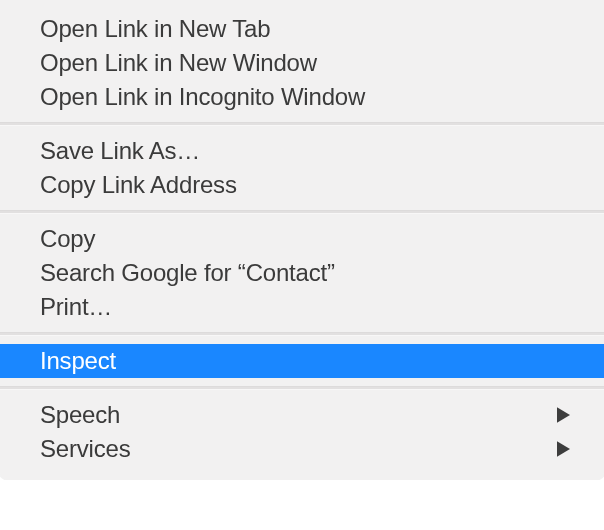 This screenshot has height=530, width=604. What do you see at coordinates (302, 168) in the screenshot?
I see `menu-group: Save Link As… Copy Link Address` at bounding box center [302, 168].